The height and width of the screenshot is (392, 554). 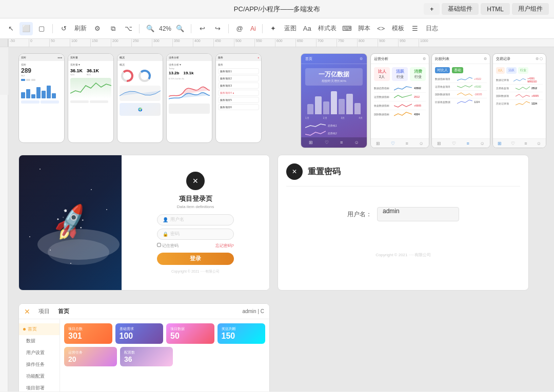 What do you see at coordinates (225, 246) in the screenshot?
I see `forgot-password-link: 忘记密码?` at bounding box center [225, 246].